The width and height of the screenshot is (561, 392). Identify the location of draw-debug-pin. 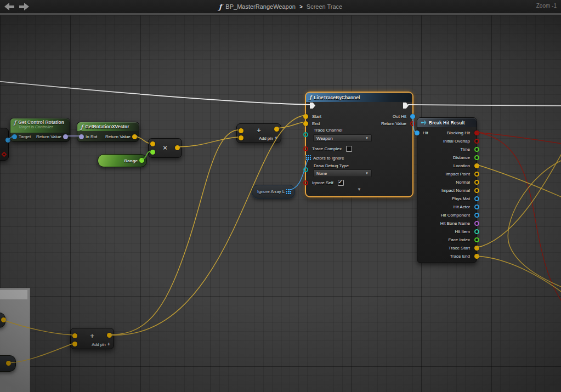
(306, 170).